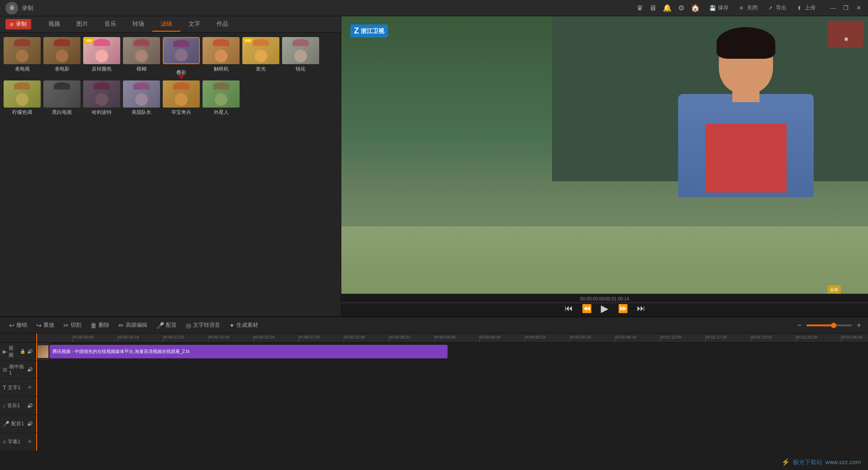 The width and height of the screenshot is (868, 470). I want to click on nav-item-filter: 滤镜, so click(166, 24).